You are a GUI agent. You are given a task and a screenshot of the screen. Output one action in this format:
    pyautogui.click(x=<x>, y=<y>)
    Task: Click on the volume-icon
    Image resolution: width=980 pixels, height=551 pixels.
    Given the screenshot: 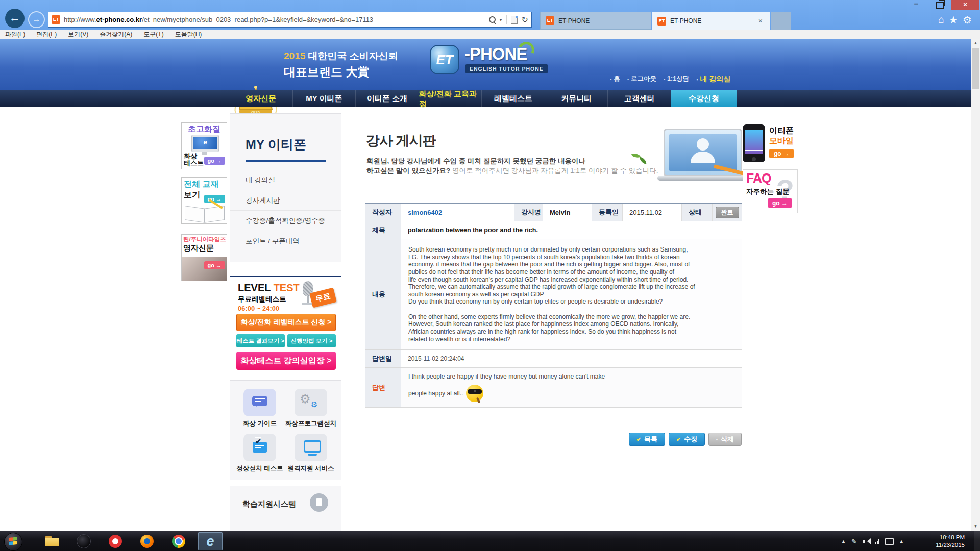 What is the action you would take?
    pyautogui.click(x=866, y=541)
    